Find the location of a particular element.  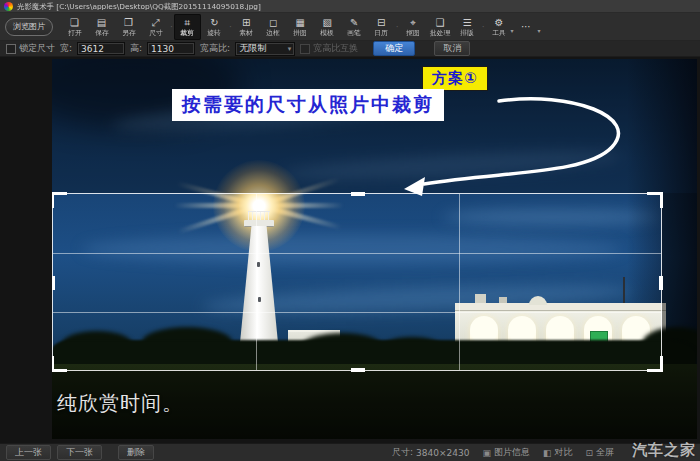

window-title: 光影魔术手 [C:\Users\apples\Desktop\QQ截图20151… is located at coordinates (139, 6).